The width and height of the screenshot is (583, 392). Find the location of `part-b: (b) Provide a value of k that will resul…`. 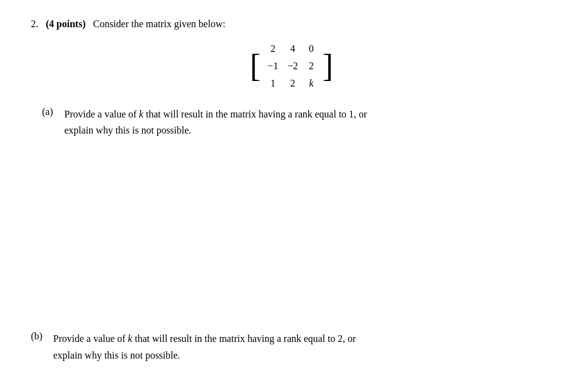

part-b: (b) Provide a value of k that will resul… is located at coordinates (292, 349).